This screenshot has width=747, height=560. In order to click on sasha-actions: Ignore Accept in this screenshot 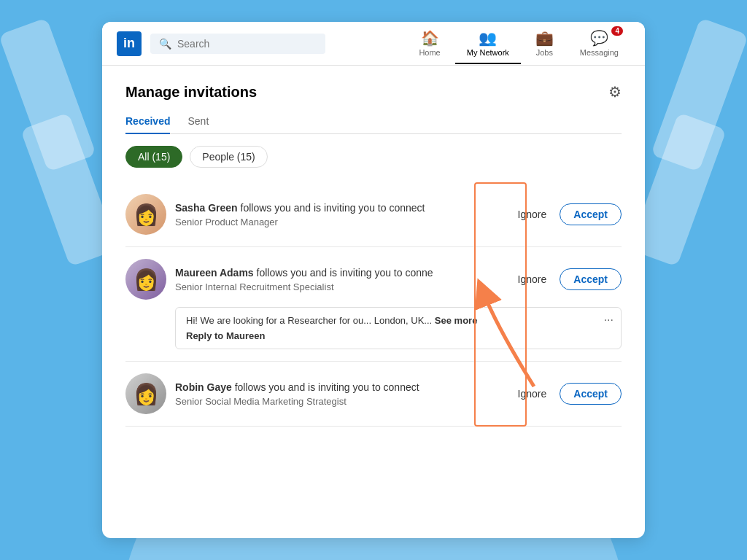, I will do `click(567, 214)`.